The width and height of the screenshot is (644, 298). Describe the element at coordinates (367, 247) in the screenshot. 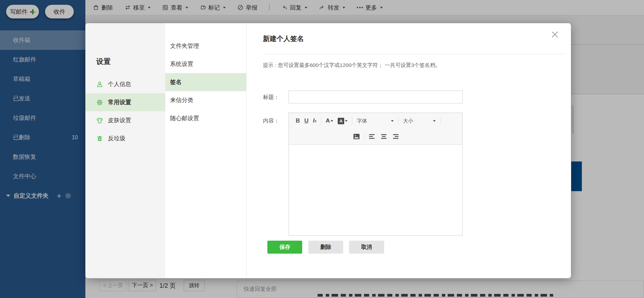

I see `cancel-button: 取消` at that location.